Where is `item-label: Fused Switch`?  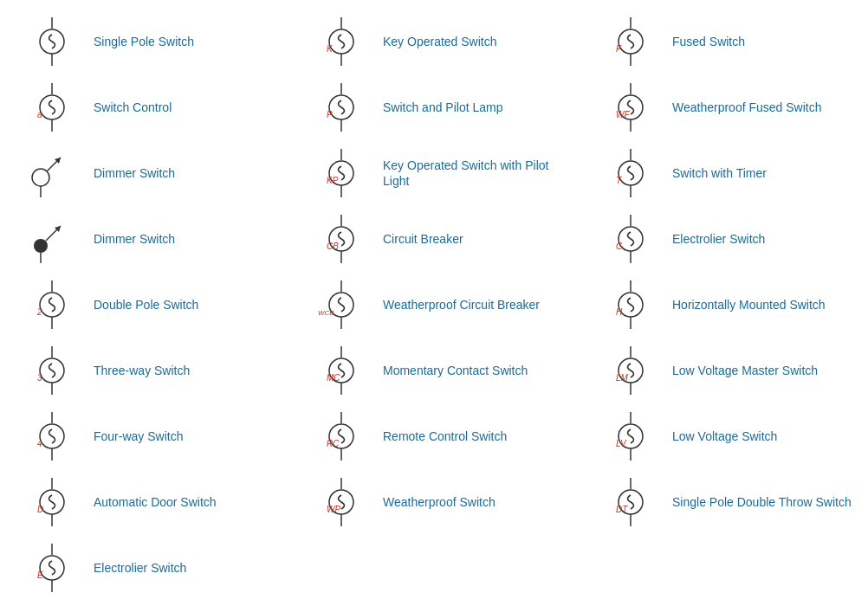 item-label: Fused Switch is located at coordinates (709, 42).